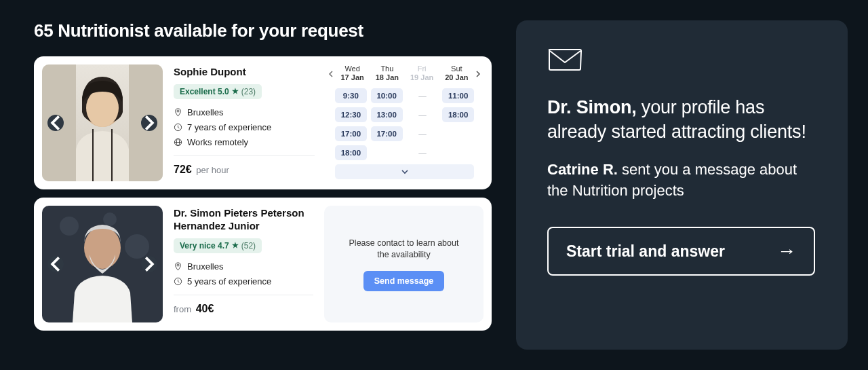  What do you see at coordinates (353, 77) in the screenshot?
I see `day-date: 17 Jan` at bounding box center [353, 77].